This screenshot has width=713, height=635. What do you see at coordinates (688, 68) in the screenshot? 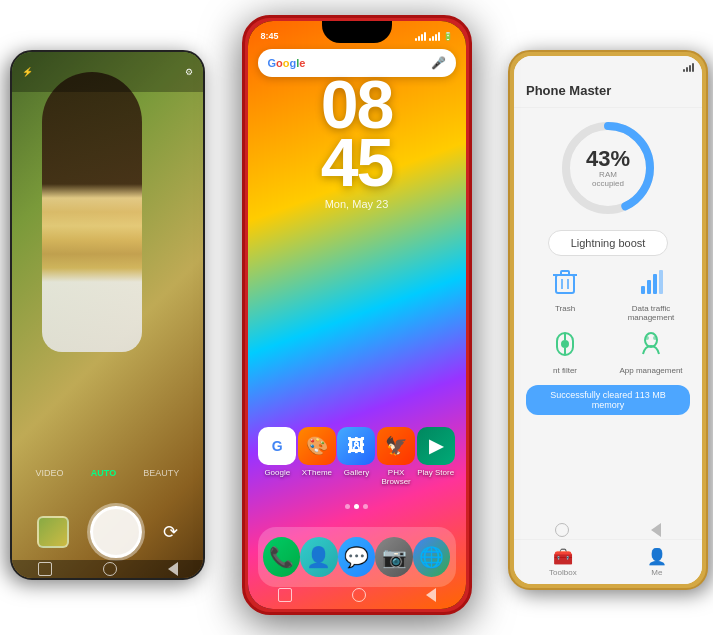
I see `pm-signal-icon` at bounding box center [688, 68].